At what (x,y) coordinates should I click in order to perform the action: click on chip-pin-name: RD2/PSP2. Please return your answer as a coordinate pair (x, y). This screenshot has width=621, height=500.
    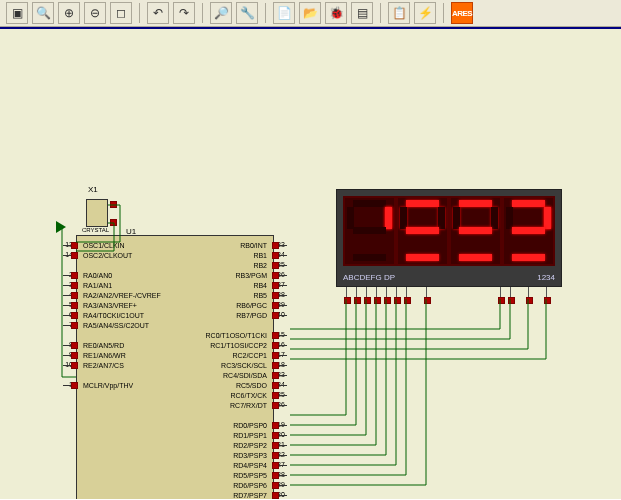
    Looking at the image, I should click on (250, 446).